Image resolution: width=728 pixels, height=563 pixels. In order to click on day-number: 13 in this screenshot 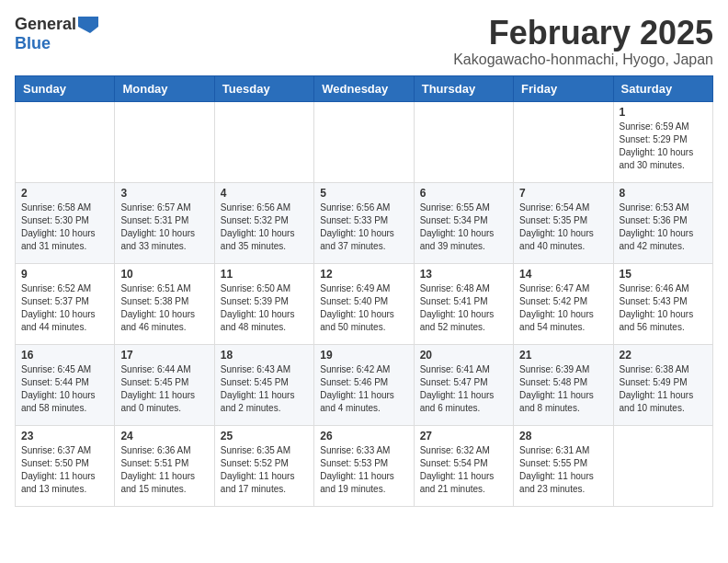, I will do `click(463, 274)`.